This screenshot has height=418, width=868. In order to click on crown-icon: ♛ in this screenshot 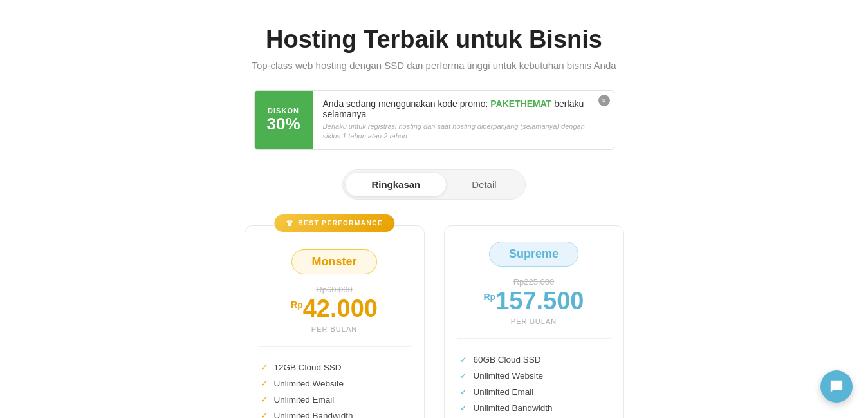, I will do `click(290, 223)`.